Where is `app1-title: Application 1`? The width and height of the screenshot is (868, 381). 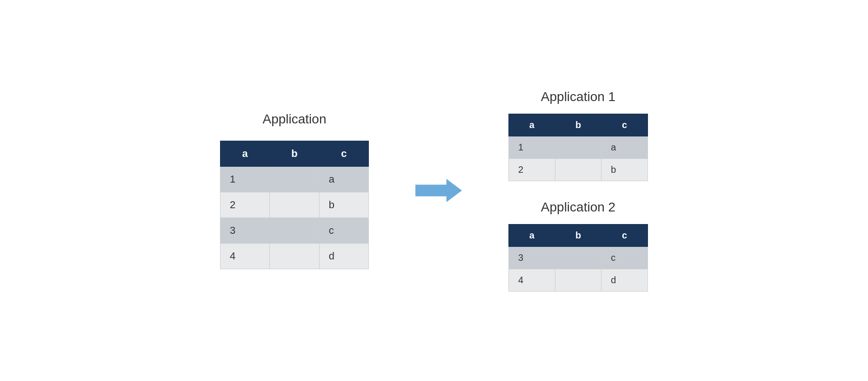
app1-title: Application 1 is located at coordinates (578, 97).